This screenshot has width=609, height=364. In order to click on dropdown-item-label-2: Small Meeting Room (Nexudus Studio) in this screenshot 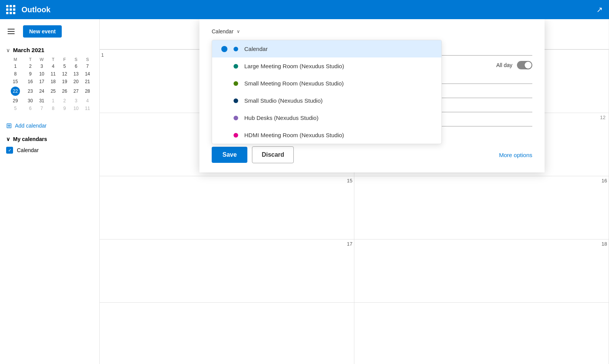, I will do `click(294, 84)`.